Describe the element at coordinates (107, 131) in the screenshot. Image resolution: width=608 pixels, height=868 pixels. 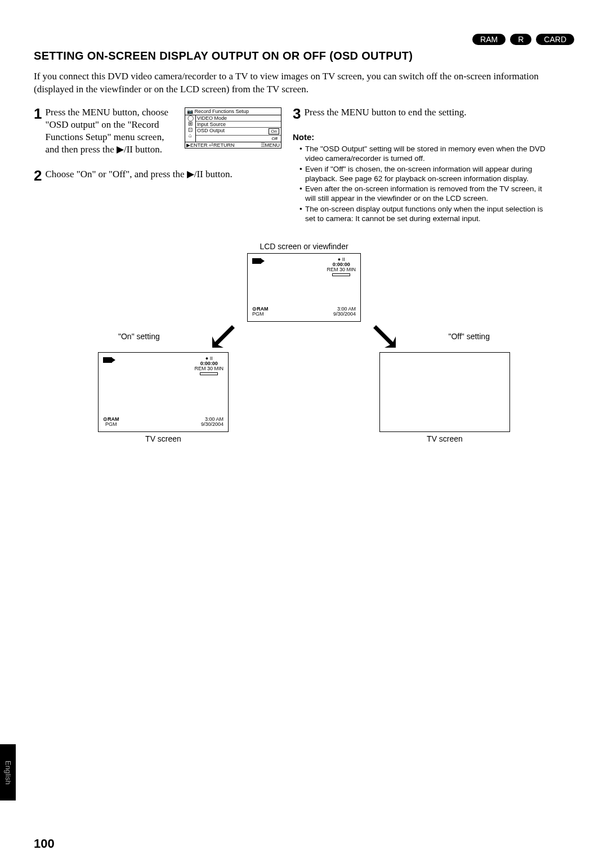
I see `step-1: 1 Press the MENU button, choose "OSD out…` at that location.